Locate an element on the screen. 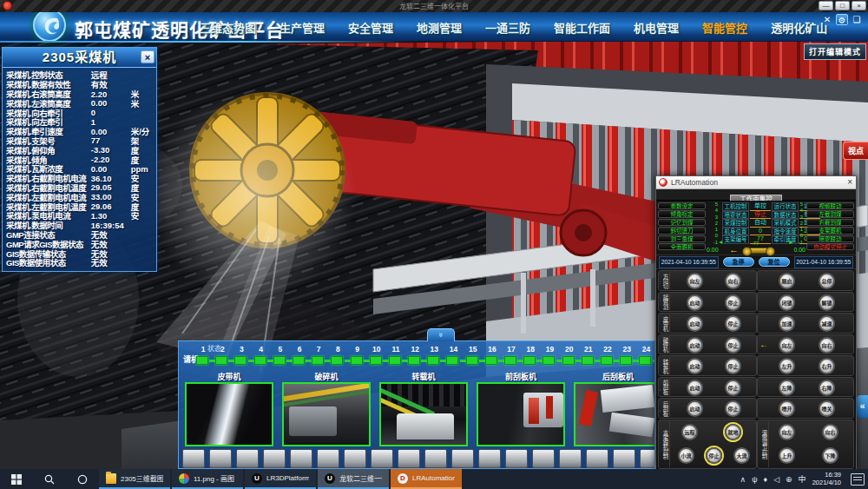 The height and width of the screenshot is (489, 868). support-item-2: 2 is located at coordinates (222, 358).